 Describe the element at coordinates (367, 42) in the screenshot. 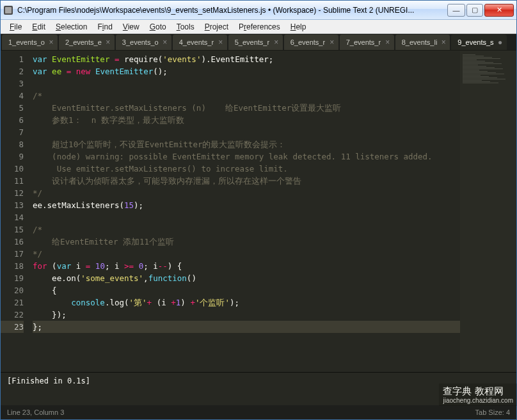

I see `tab-7_events_r: 7_events_r×` at that location.